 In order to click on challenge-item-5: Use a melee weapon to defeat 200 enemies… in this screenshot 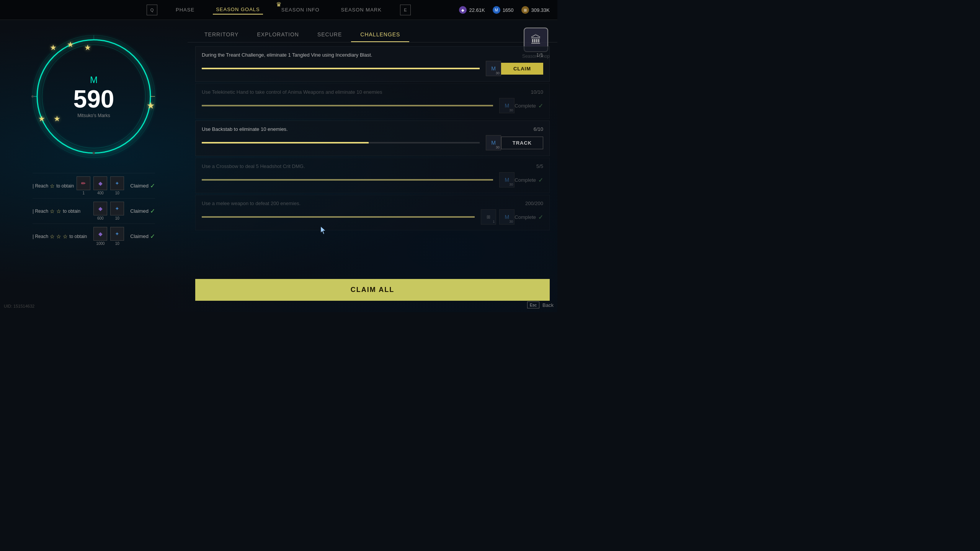, I will do `click(372, 213)`.